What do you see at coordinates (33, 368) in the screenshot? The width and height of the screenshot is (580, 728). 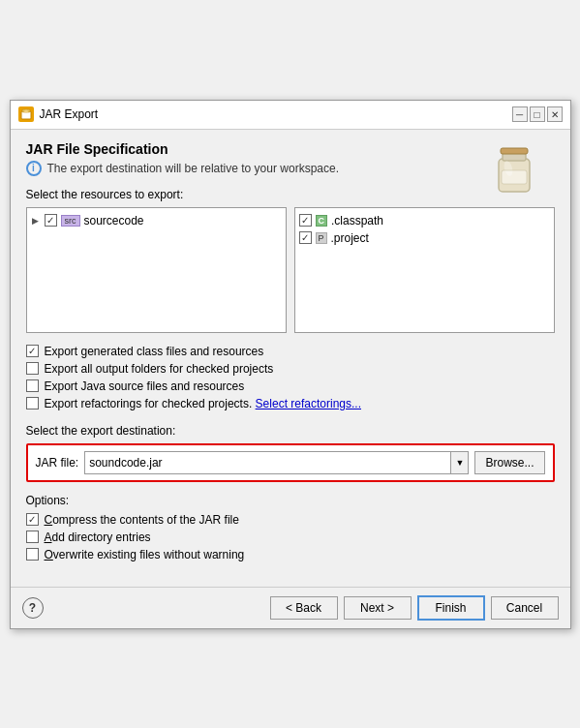 I see `export-opt2-checkbox` at bounding box center [33, 368].